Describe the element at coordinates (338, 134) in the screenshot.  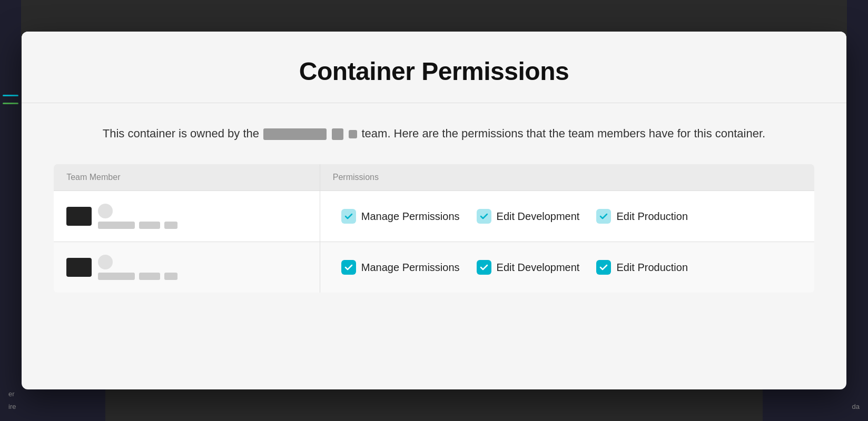
I see `redacted-team-icon` at that location.